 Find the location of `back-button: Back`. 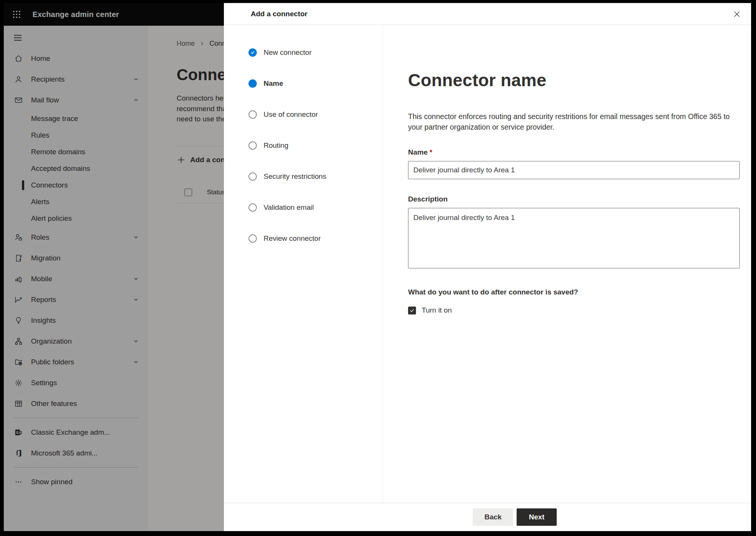

back-button: Back is located at coordinates (493, 517).